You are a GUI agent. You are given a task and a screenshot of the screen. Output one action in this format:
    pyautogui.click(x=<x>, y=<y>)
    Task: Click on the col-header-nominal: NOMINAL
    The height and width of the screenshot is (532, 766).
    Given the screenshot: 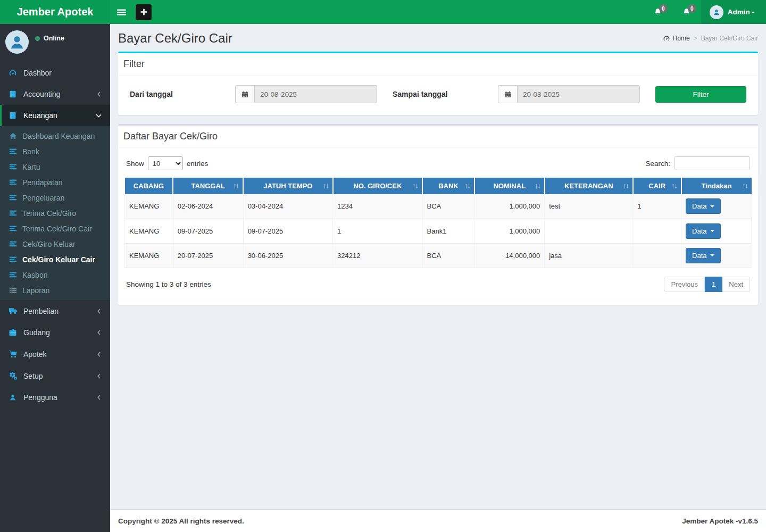 What is the action you would take?
    pyautogui.click(x=510, y=186)
    